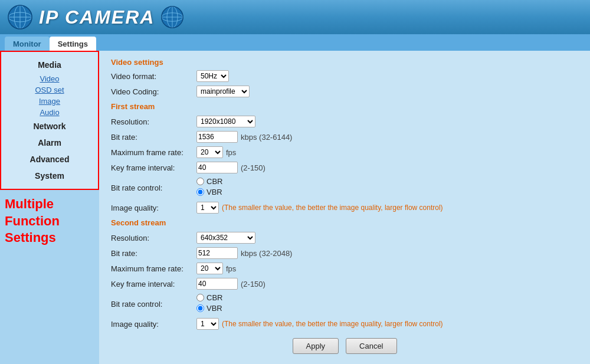 This screenshot has height=364, width=590. Describe the element at coordinates (253, 284) in the screenshot. I see `second-keyframe-unit: (2-150)` at that location.